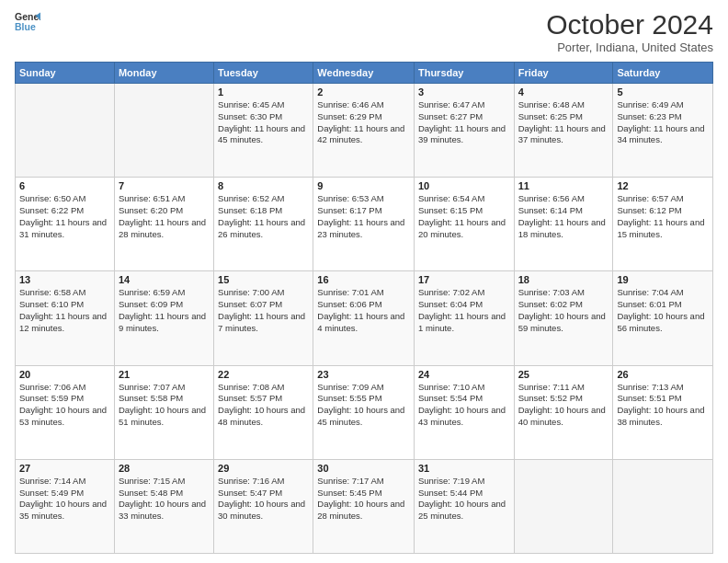 The width and height of the screenshot is (728, 563). What do you see at coordinates (463, 318) in the screenshot?
I see `calendar-cell: 17Sunrise: 7:02 AM Sunset: 6:04 PM Dayli…` at bounding box center [463, 318].